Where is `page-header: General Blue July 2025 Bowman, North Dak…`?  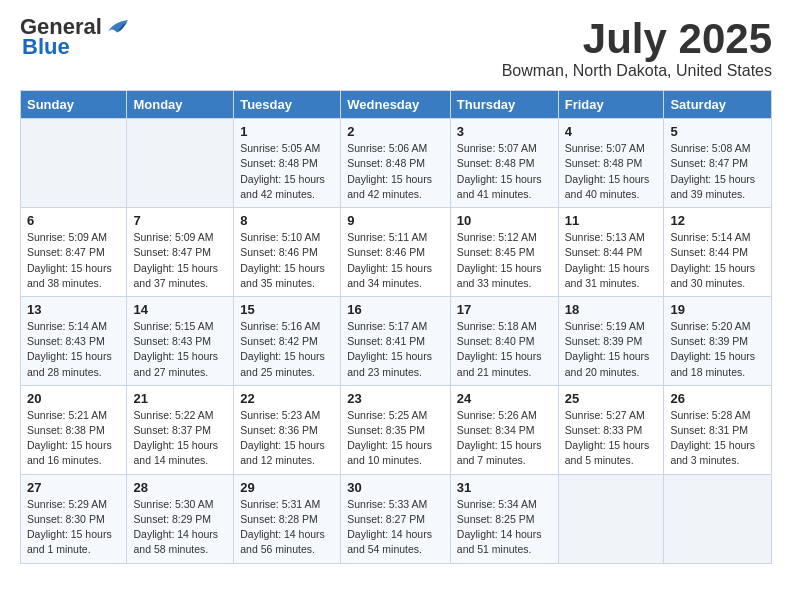
page-header: General Blue July 2025 Bowman, North Dak… is located at coordinates (396, 48).